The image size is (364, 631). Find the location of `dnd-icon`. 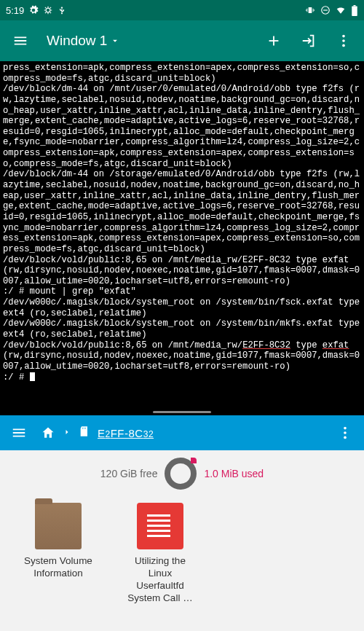

dnd-icon is located at coordinates (325, 10).